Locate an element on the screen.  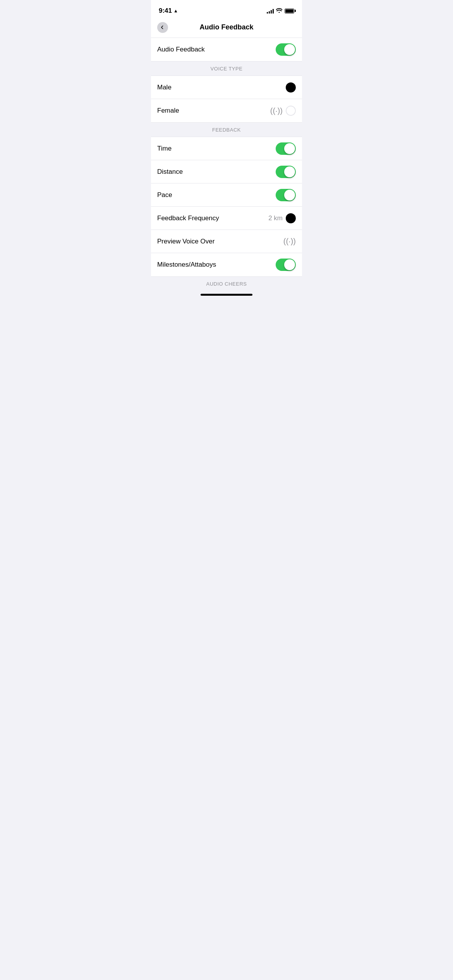
feedback-separator: FEEDBACK is located at coordinates (226, 130).